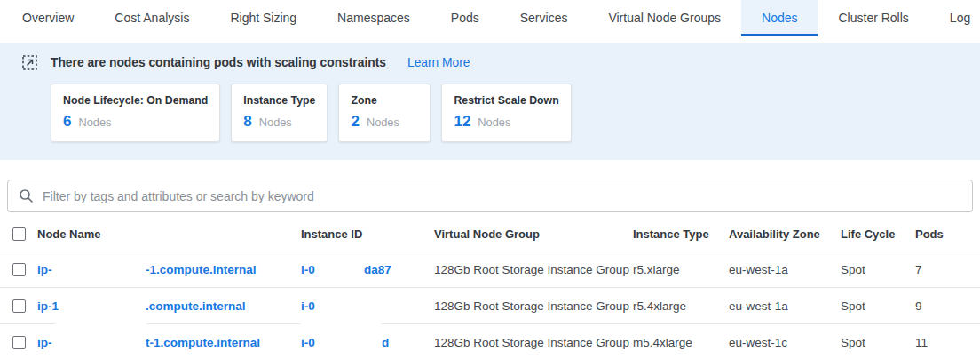 The image size is (980, 359). I want to click on tab-namespaces: Namespaces, so click(374, 18).